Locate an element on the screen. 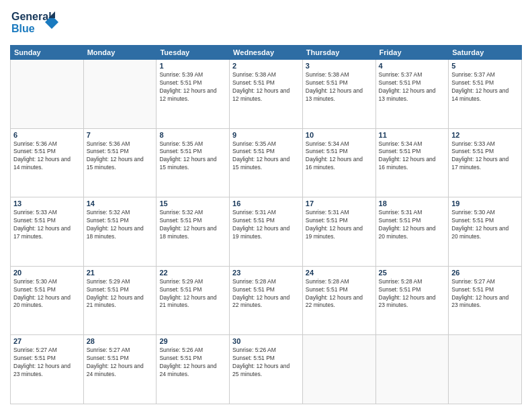  calendar-cell: 30Sunrise: 5:26 AMSunset: 5:51 PMDayligh… is located at coordinates (266, 369).